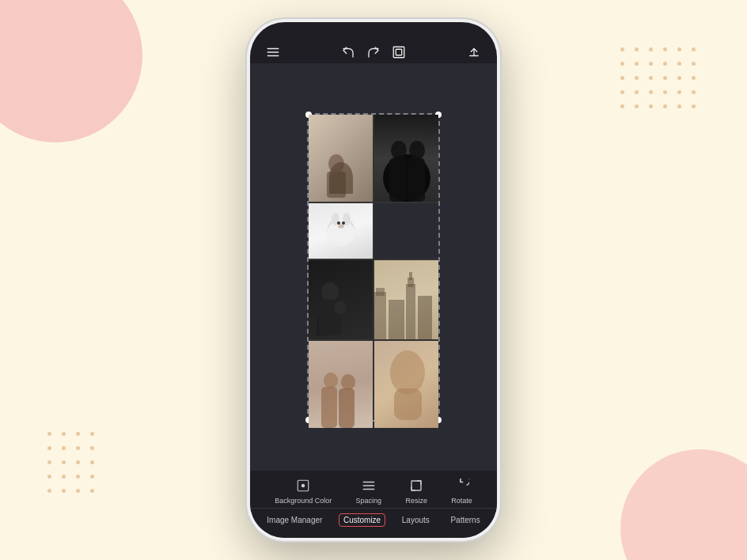 Image resolution: width=747 pixels, height=560 pixels. I want to click on phone-notch, so click(374, 33).